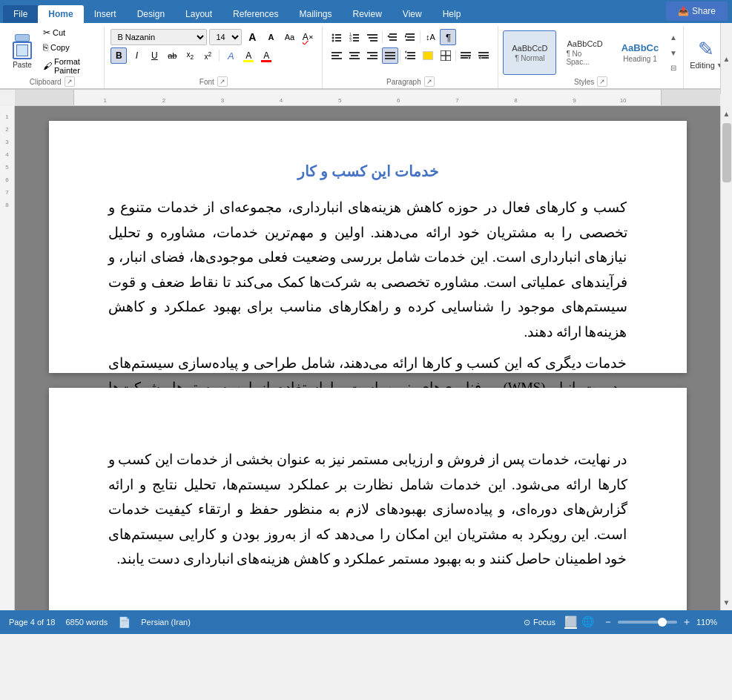  What do you see at coordinates (484, 56) in the screenshot?
I see `ltr-button` at bounding box center [484, 56].